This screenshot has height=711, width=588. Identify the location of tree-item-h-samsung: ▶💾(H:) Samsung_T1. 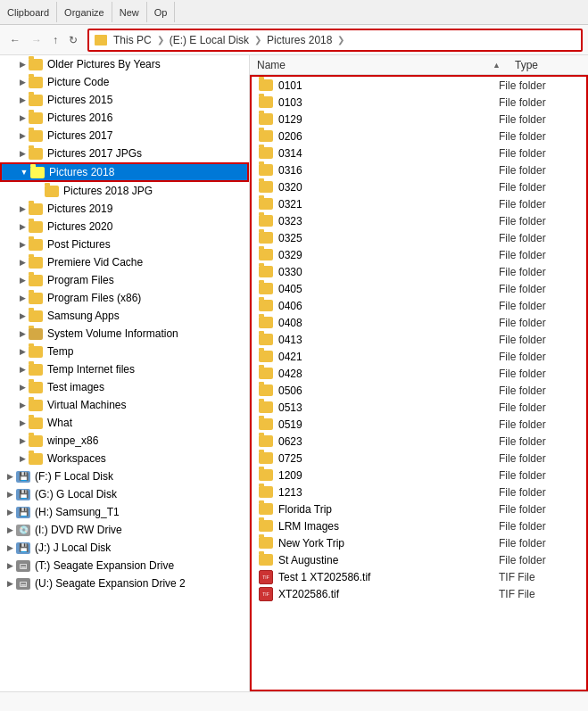
(125, 512).